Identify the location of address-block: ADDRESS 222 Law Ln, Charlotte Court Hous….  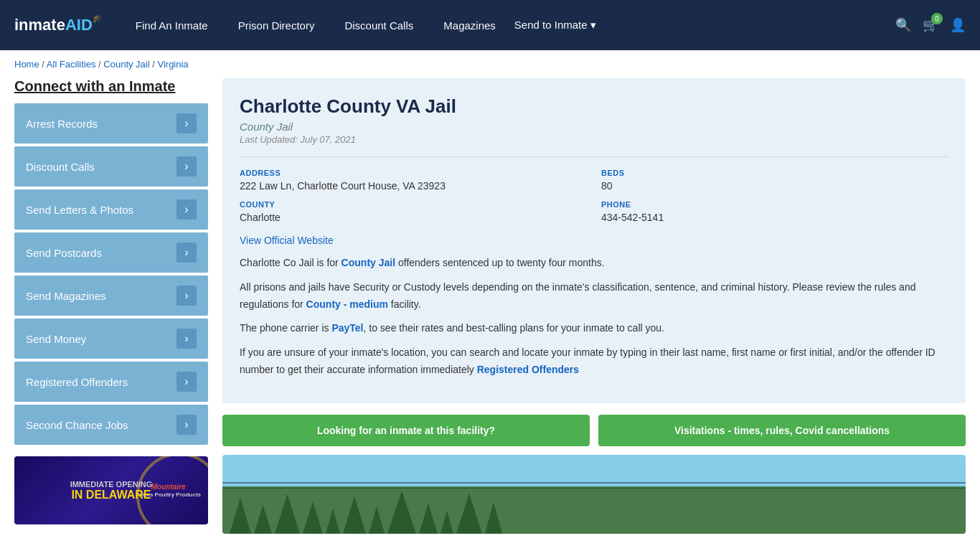
(413, 180).